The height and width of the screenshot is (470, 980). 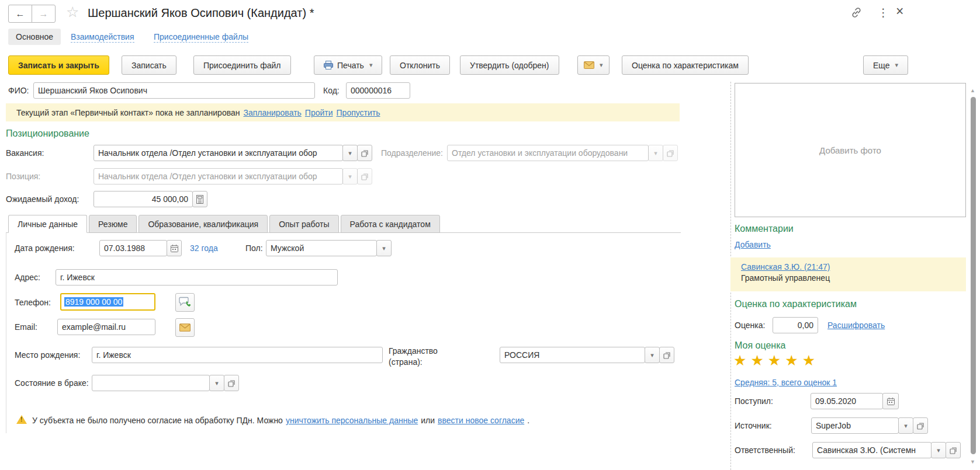 What do you see at coordinates (886, 65) in the screenshot?
I see `more-button: Еще ▾` at bounding box center [886, 65].